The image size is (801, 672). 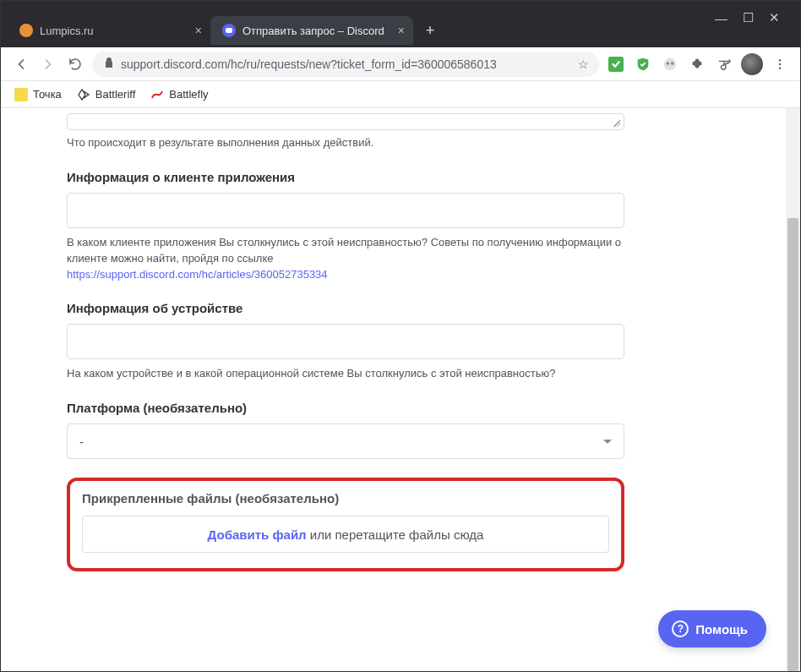 What do you see at coordinates (346, 374) in the screenshot?
I see `device-info-help: На каком устройстве и в какой операционн…` at bounding box center [346, 374].